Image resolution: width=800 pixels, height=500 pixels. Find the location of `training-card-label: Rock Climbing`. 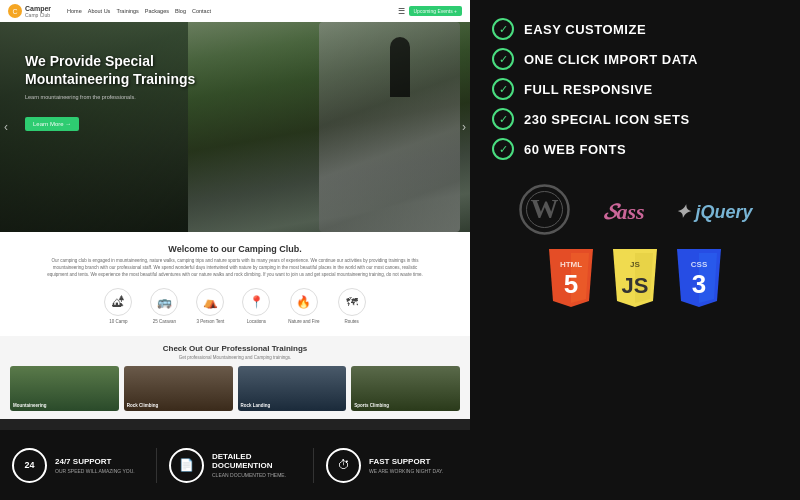

training-card-label: Rock Climbing is located at coordinates (143, 406).